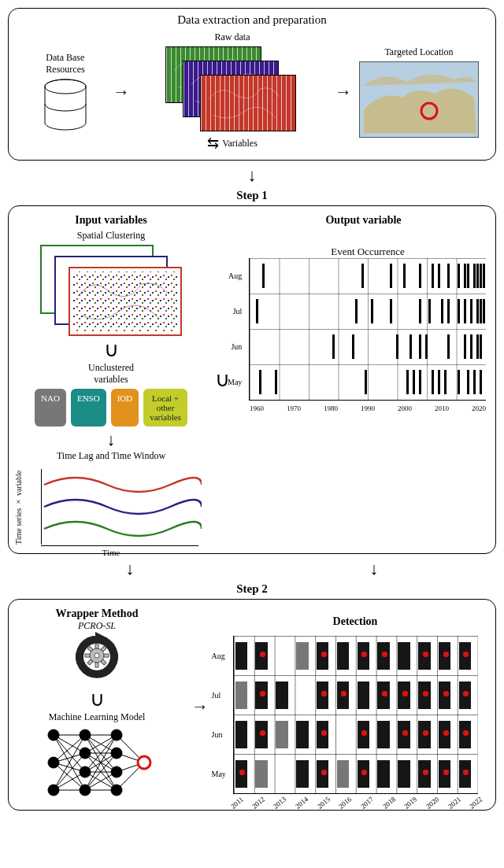 The width and height of the screenshot is (504, 868). What do you see at coordinates (111, 374) in the screenshot?
I see `unclustered-label: Unclustered variables` at bounding box center [111, 374].